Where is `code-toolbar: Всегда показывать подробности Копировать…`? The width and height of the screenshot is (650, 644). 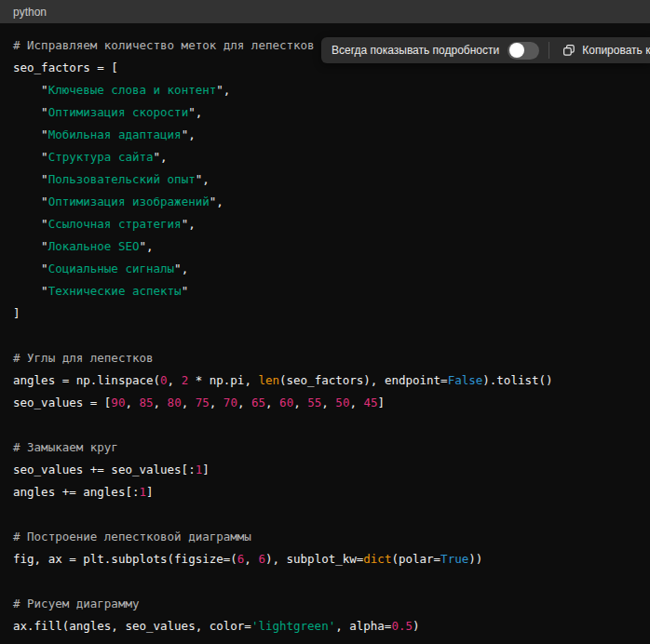 code-toolbar: Всегда показывать подробности Копировать… is located at coordinates (486, 50).